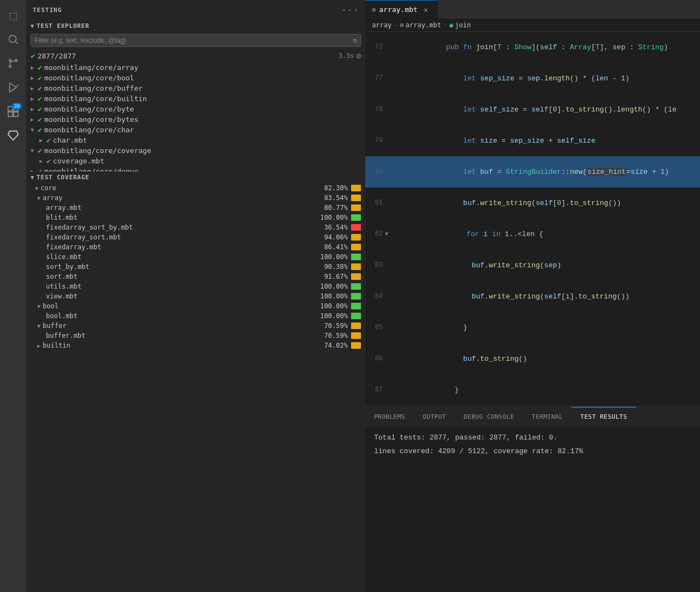 This screenshot has width=700, height=592. I want to click on extensions-badge: 28, so click(17, 106).